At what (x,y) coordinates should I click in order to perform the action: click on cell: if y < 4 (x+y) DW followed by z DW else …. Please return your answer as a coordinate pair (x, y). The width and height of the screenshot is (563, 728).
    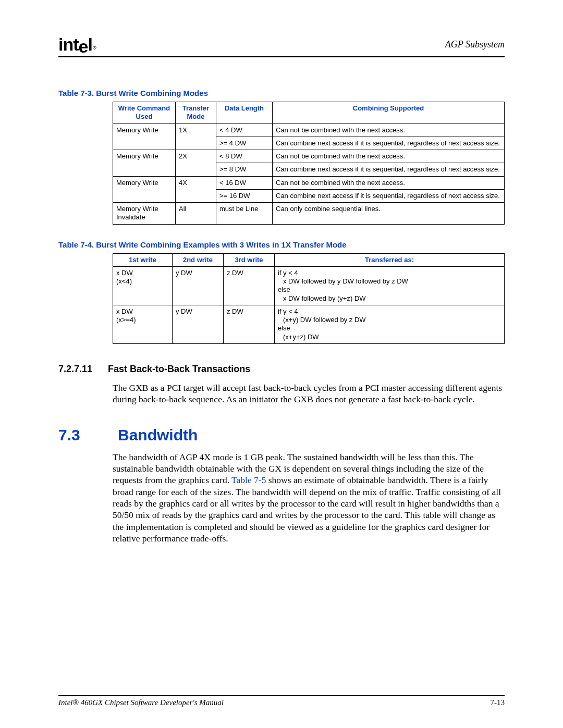
    Looking at the image, I should click on (390, 324).